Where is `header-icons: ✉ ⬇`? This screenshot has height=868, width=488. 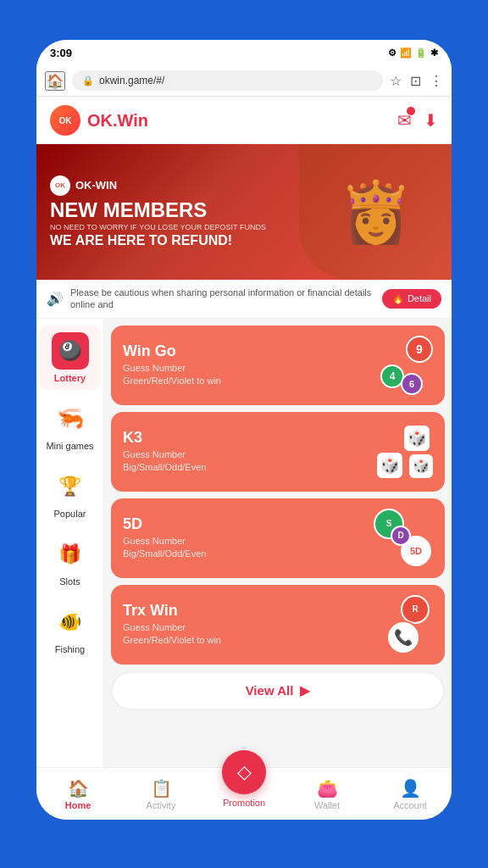
header-icons: ✉ ⬇ is located at coordinates (418, 120).